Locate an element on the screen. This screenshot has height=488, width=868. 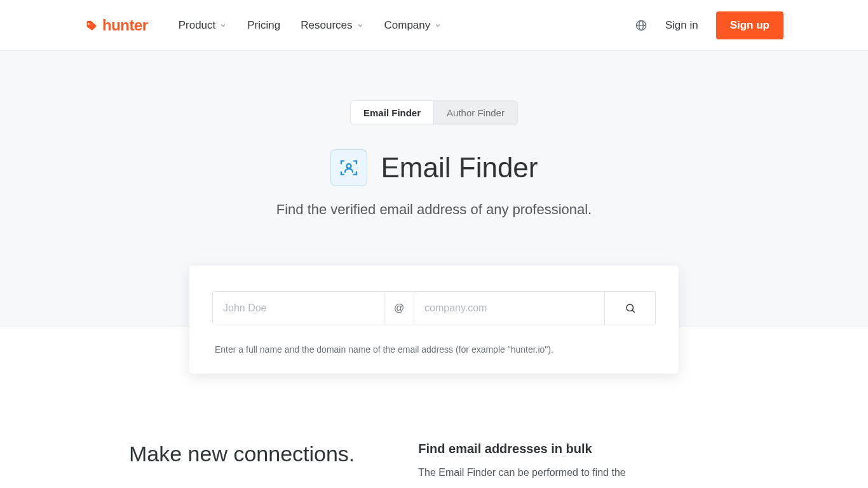
brand-name: hunter is located at coordinates (125, 25).